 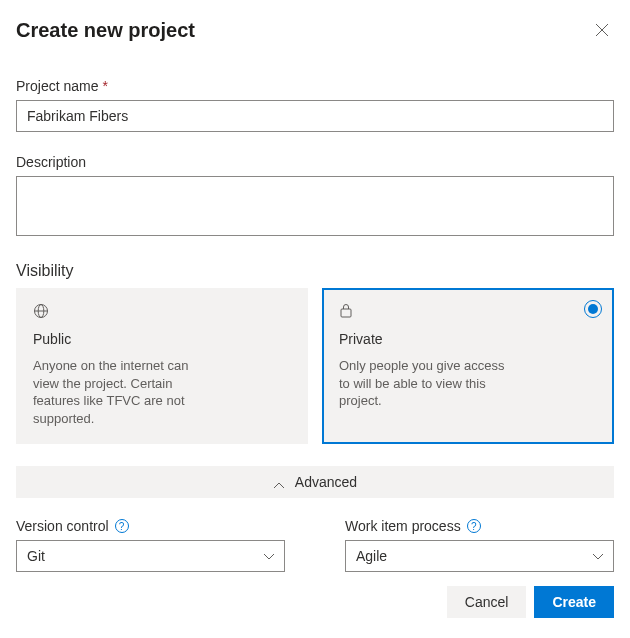 What do you see at coordinates (315, 105) in the screenshot?
I see `project-name-field: Project name *` at bounding box center [315, 105].